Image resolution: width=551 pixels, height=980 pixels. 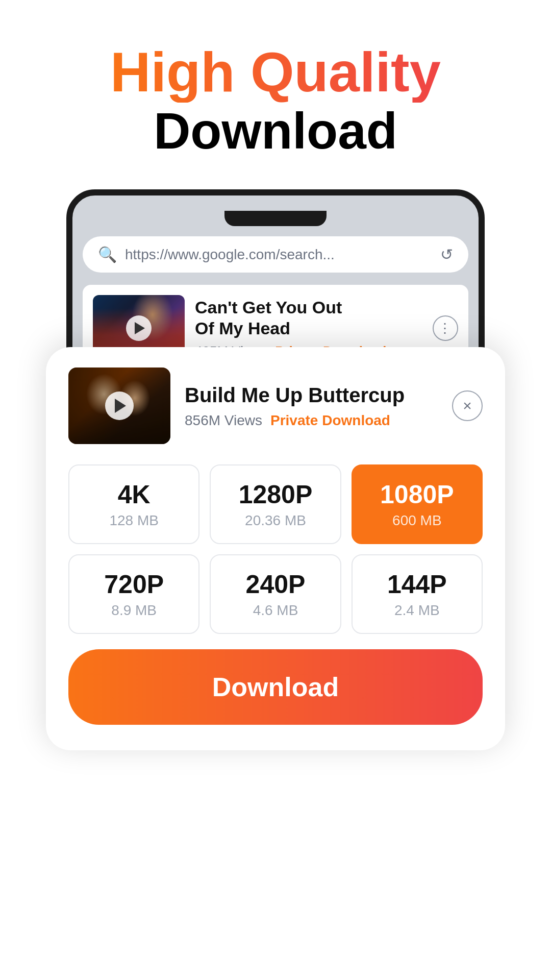 I want to click on play-triangle-small, so click(x=140, y=328).